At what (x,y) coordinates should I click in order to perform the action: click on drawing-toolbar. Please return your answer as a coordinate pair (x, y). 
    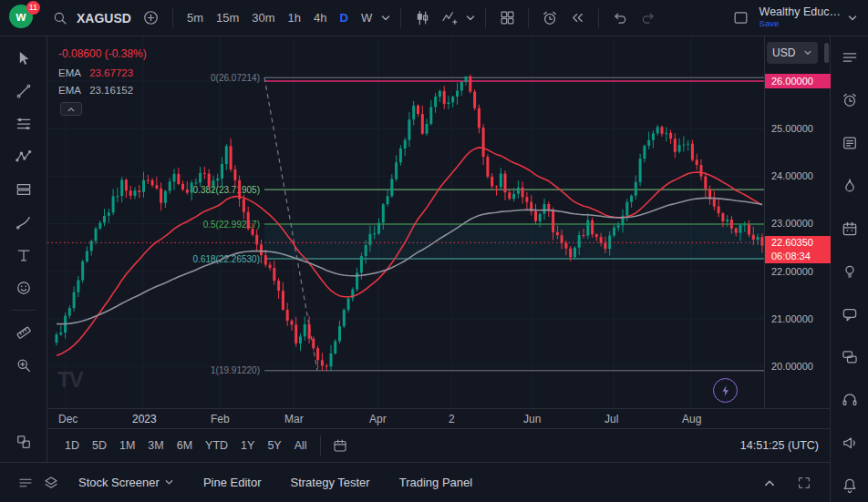
    Looking at the image, I should click on (24, 250).